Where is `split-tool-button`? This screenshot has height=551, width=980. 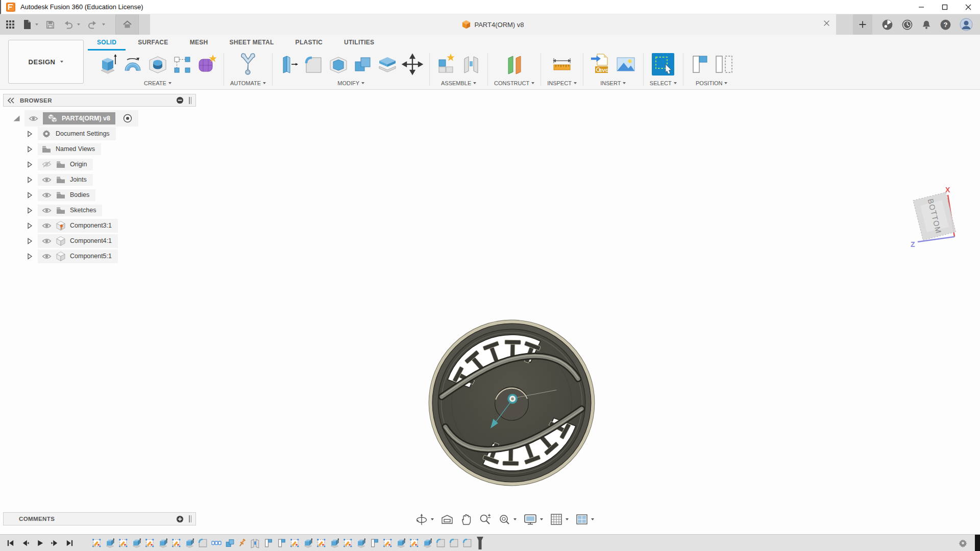 split-tool-button is located at coordinates (387, 64).